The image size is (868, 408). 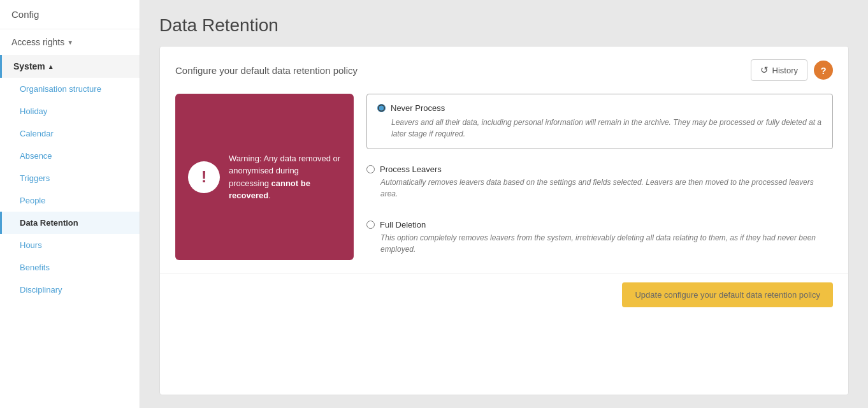 I want to click on config-label: Config, so click(x=25, y=14).